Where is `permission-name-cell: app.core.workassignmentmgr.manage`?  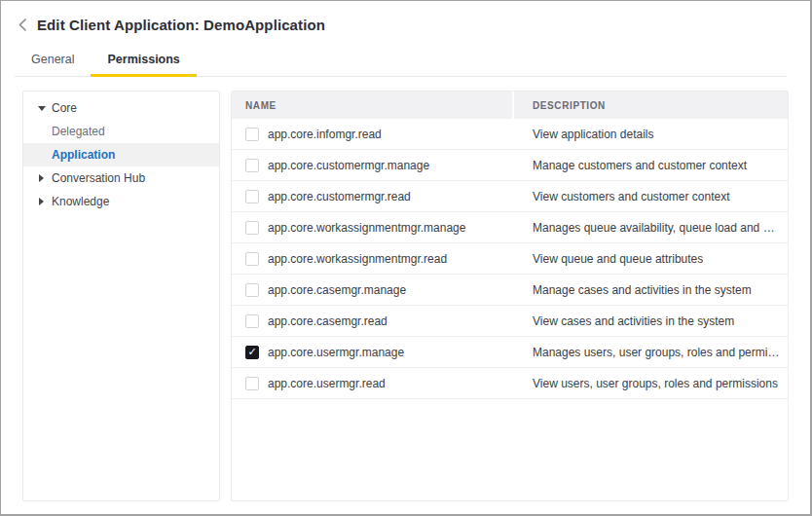
permission-name-cell: app.core.workassignmentmgr.manage is located at coordinates (372, 228).